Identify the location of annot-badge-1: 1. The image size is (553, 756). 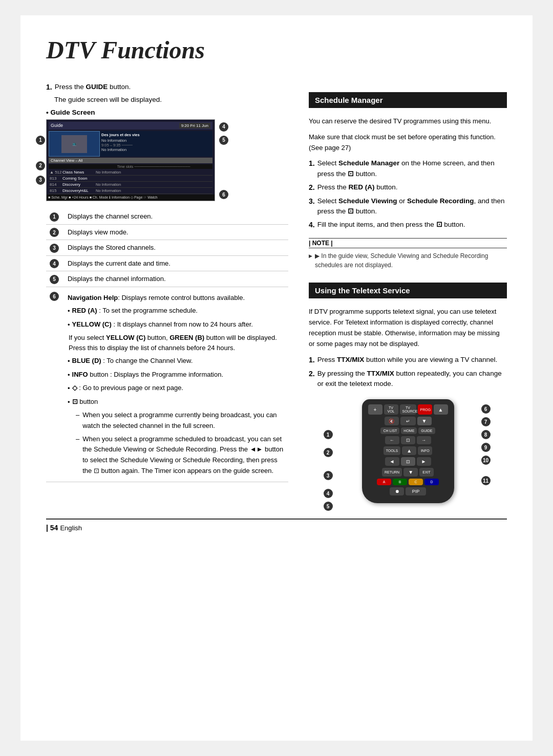
(54, 217).